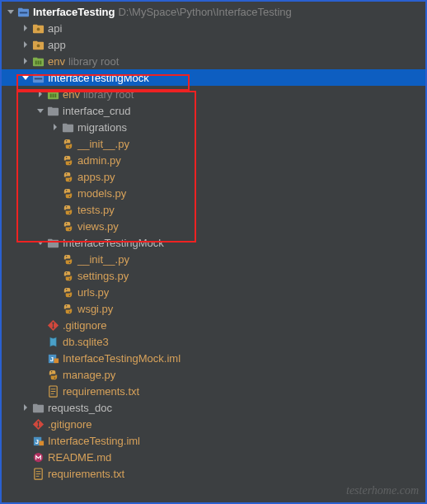 The width and height of the screenshot is (427, 504). What do you see at coordinates (214, 193) in the screenshot?
I see `tree-row: models.py` at bounding box center [214, 193].